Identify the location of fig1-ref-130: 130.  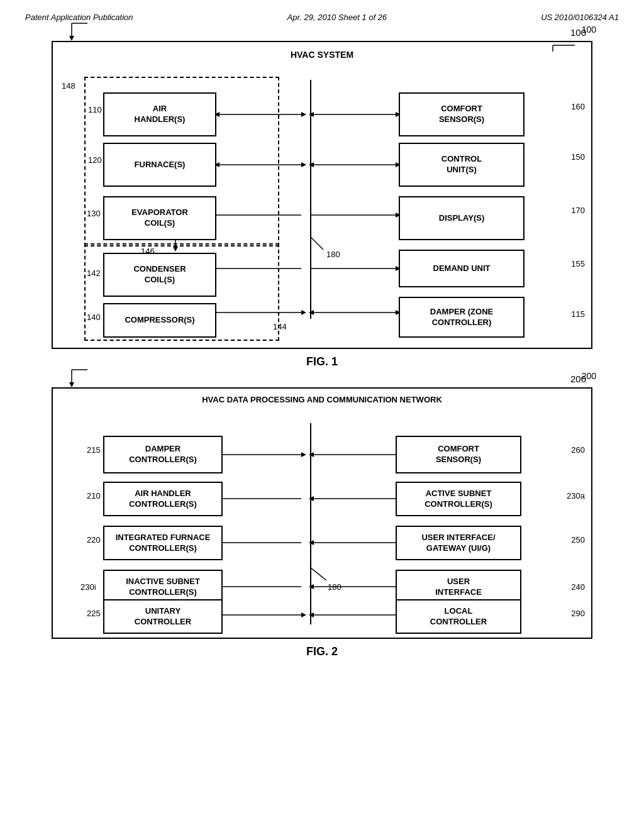
(94, 214).